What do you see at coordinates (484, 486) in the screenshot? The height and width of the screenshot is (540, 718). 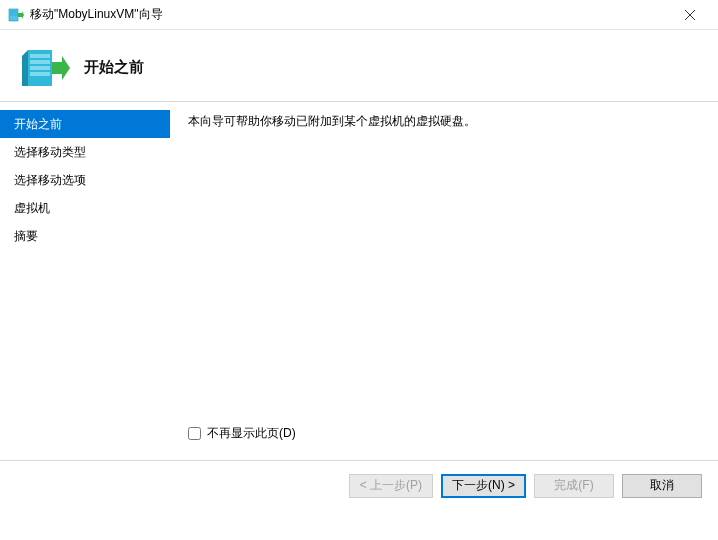 I see `next-button: 下一步(N) >` at bounding box center [484, 486].